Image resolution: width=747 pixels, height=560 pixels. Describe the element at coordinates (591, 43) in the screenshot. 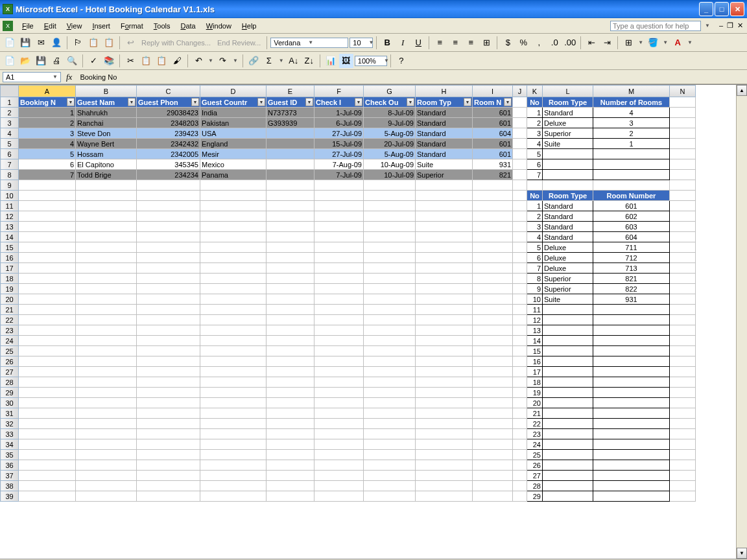

I see `decrease-indent-button: ⇤` at that location.